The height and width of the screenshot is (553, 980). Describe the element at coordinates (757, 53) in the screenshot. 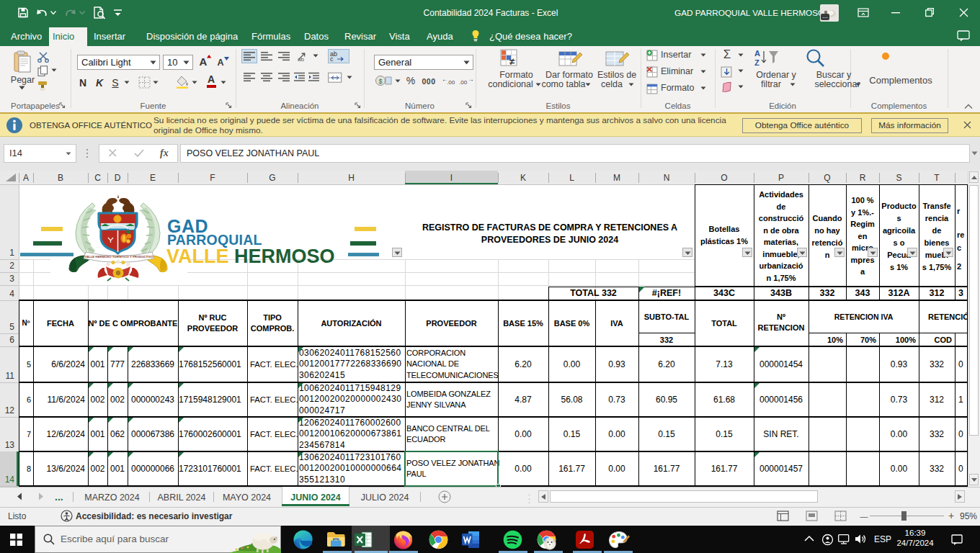

I see `svg-text: A` at that location.